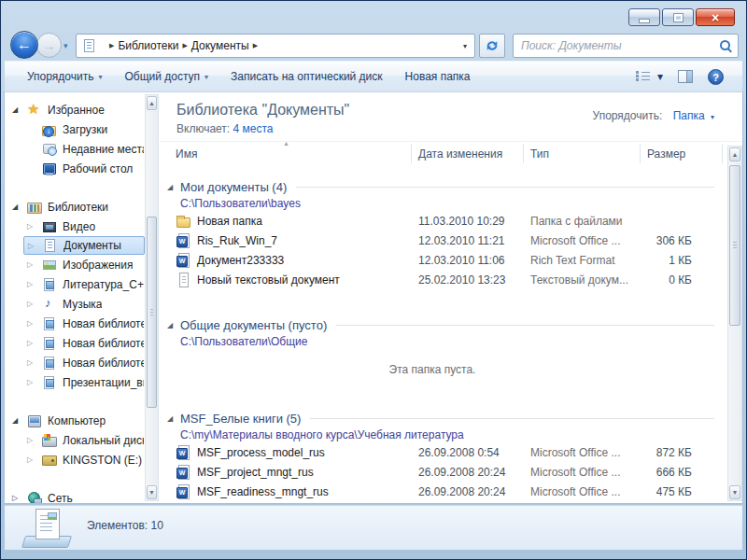 The width and height of the screenshot is (747, 560). Describe the element at coordinates (650, 77) in the screenshot. I see `change-view-button: ▾` at that location.